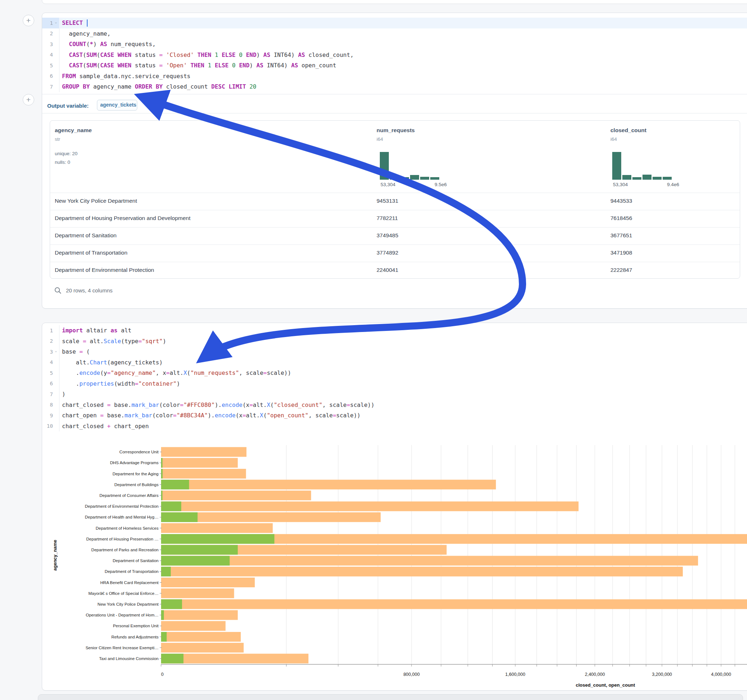 The height and width of the screenshot is (700, 747). What do you see at coordinates (395, 373) in the screenshot?
I see `code-line: 5 .encode(y="agency_name", x=alt.X("num_…` at bounding box center [395, 373].